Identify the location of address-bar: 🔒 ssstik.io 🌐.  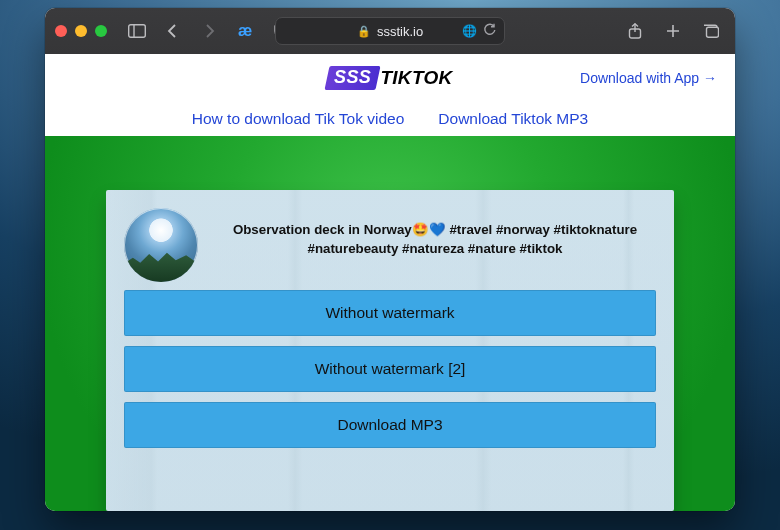
(390, 31).